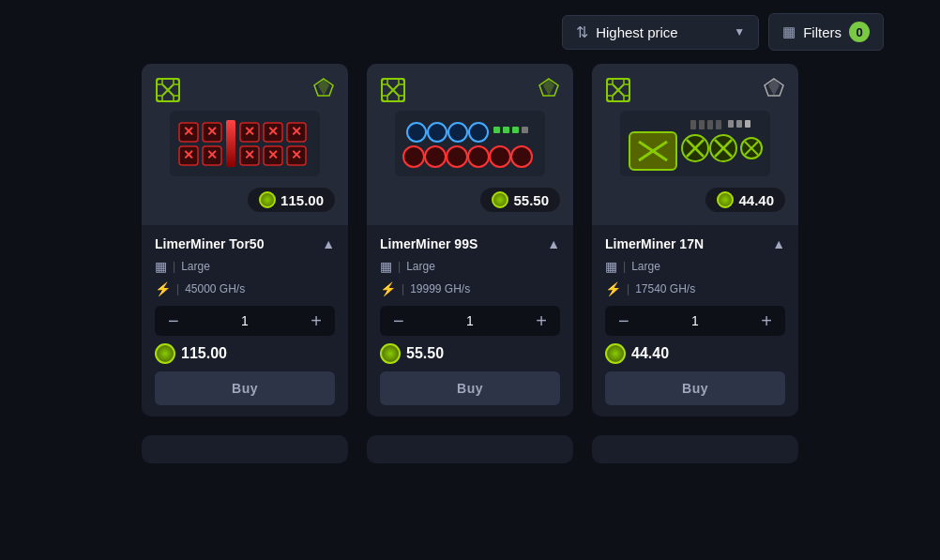  What do you see at coordinates (316, 321) in the screenshot?
I see `qty-plus-1: +` at bounding box center [316, 321].